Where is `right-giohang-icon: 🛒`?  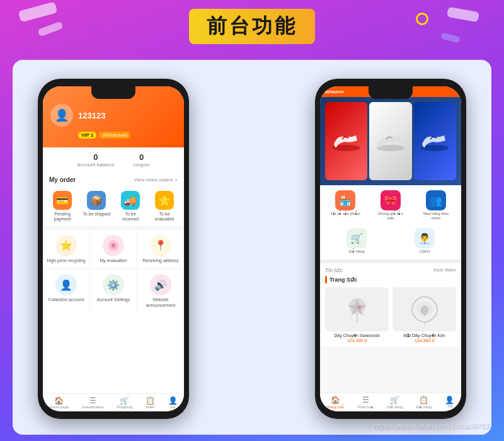
right-giohang-icon: 🛒 is located at coordinates (394, 400).